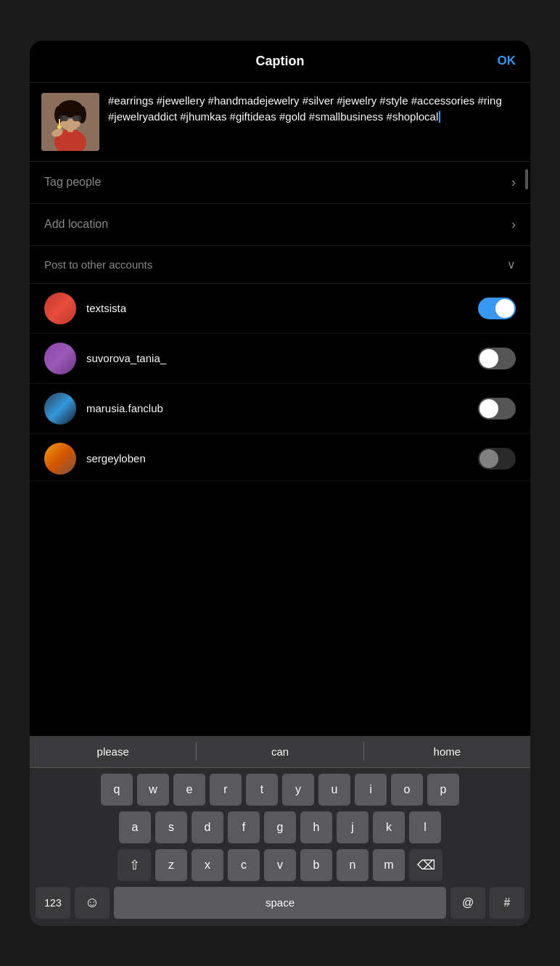 The width and height of the screenshot is (560, 966). Describe the element at coordinates (489, 409) in the screenshot. I see `toggle-knob-marusia` at that location.